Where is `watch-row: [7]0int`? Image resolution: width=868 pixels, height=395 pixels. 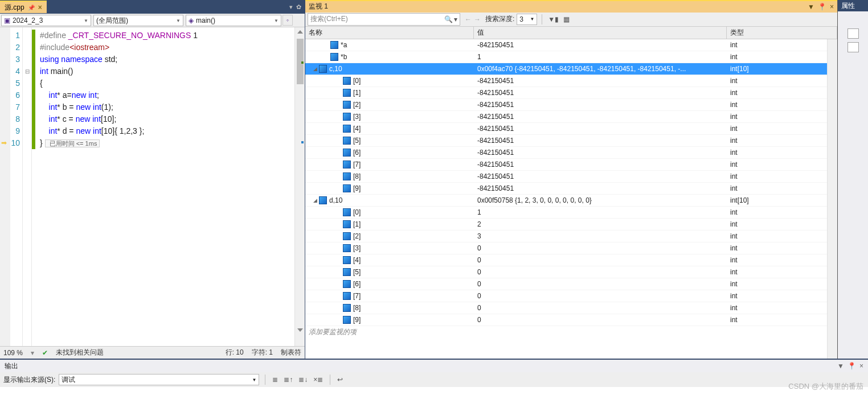 watch-row: [7]0int is located at coordinates (566, 296).